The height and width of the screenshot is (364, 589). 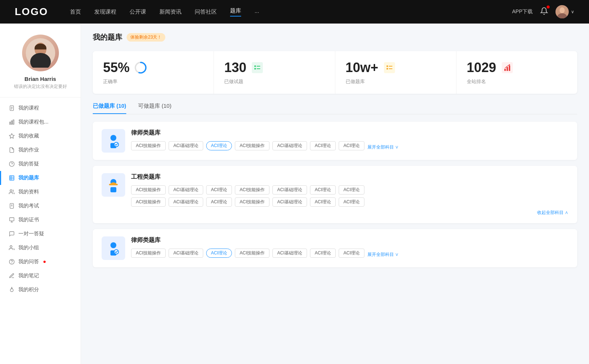 What do you see at coordinates (40, 248) in the screenshot?
I see `sidebar-item-my-group: 我的小组` at bounding box center [40, 248].